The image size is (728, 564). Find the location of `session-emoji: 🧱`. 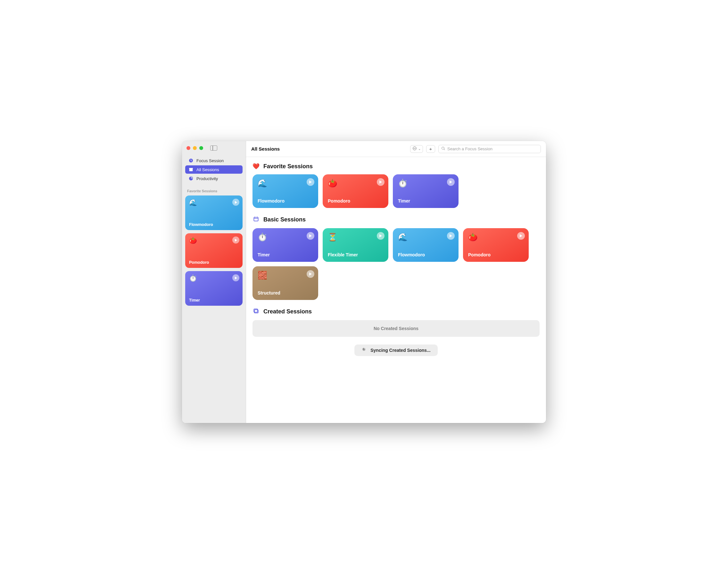

session-emoji: 🧱 is located at coordinates (285, 275).